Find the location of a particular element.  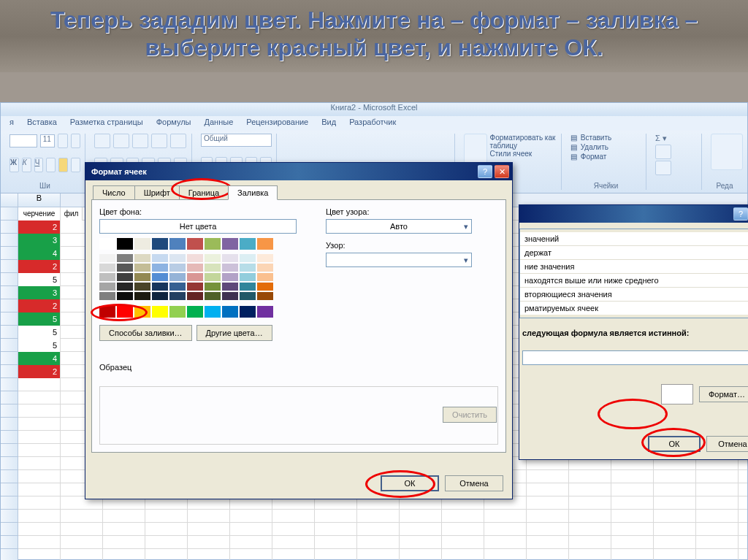

ribbon-tab: я is located at coordinates (12, 123).